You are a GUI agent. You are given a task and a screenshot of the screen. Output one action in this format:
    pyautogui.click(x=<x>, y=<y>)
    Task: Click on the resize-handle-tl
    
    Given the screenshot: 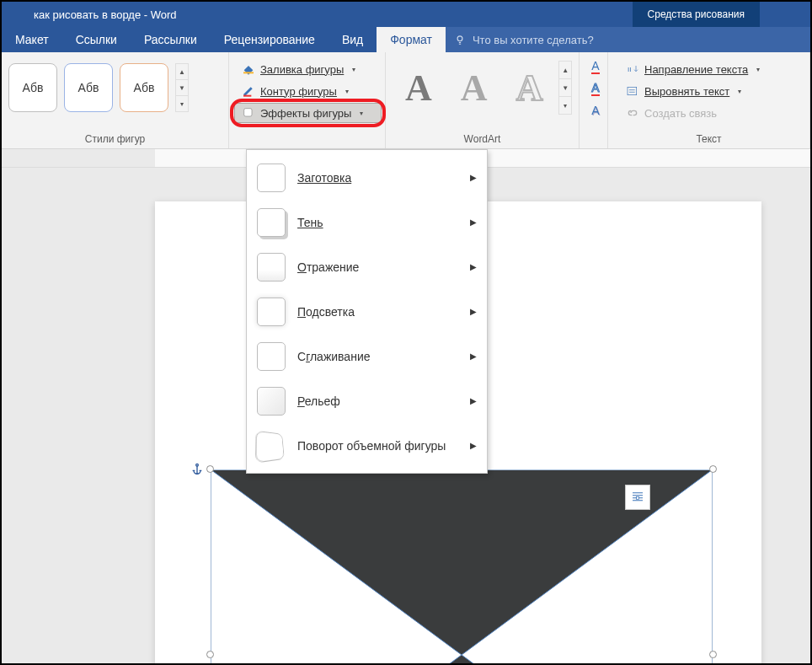 What is the action you would take?
    pyautogui.click(x=211, y=469)
    